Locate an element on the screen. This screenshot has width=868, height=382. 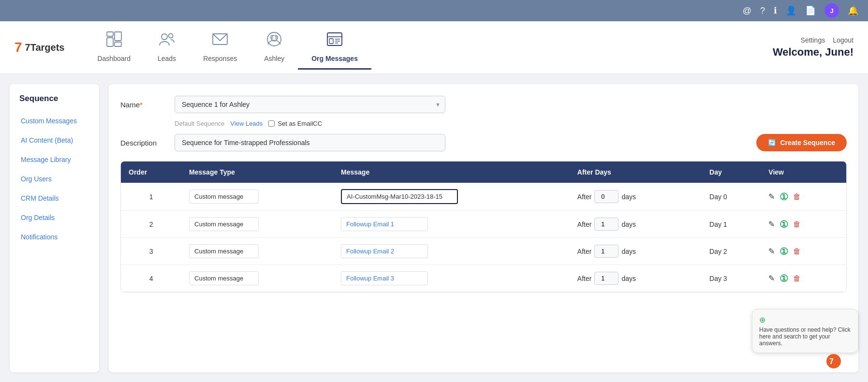
create-btn-label: Create Sequence is located at coordinates (808, 143).